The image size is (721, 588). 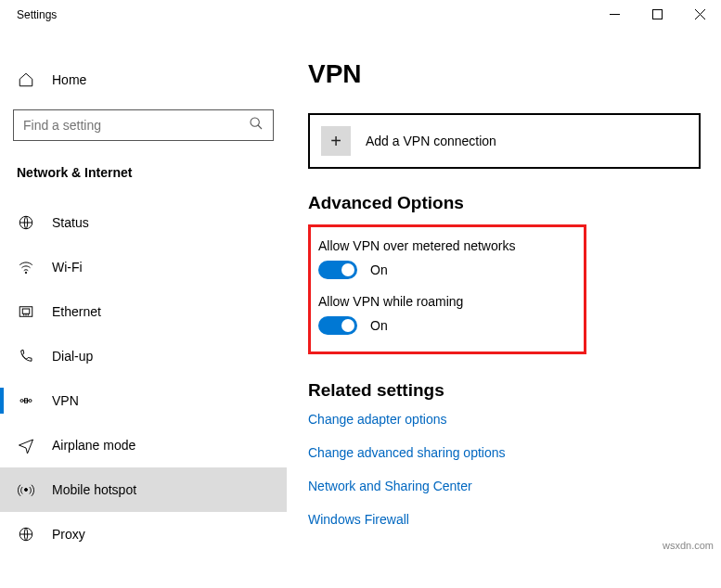 I want to click on search-input, so click(x=135, y=125).